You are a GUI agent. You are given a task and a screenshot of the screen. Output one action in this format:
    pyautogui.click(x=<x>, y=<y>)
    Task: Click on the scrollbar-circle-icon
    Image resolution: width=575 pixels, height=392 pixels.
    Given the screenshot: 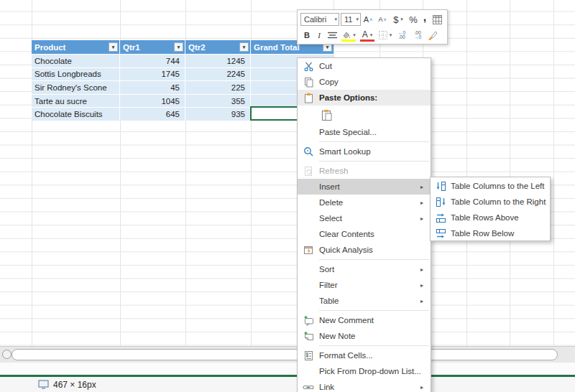 What is the action you would take?
    pyautogui.click(x=7, y=355)
    